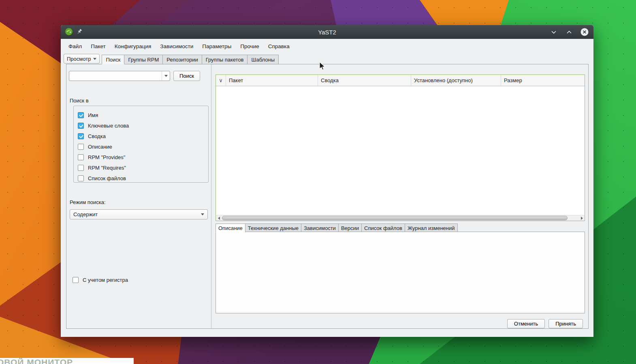  I want to click on checkbox-row-rpm-requires: RPM "Requires", so click(141, 168).